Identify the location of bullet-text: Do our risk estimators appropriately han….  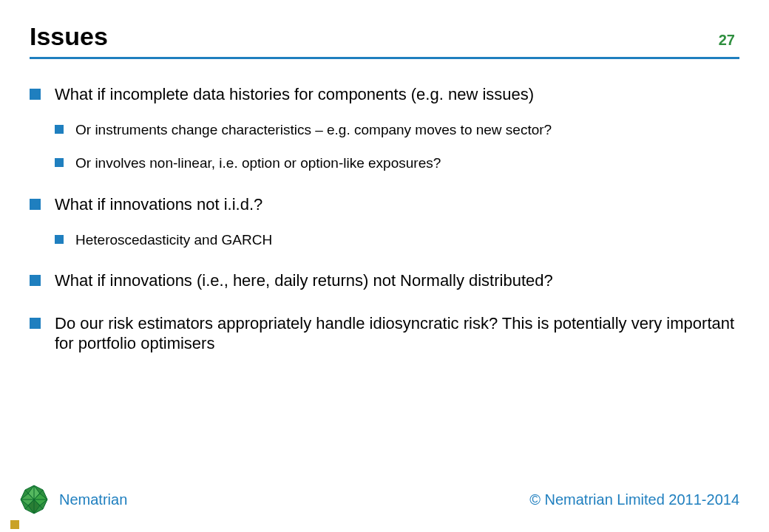
(395, 334).